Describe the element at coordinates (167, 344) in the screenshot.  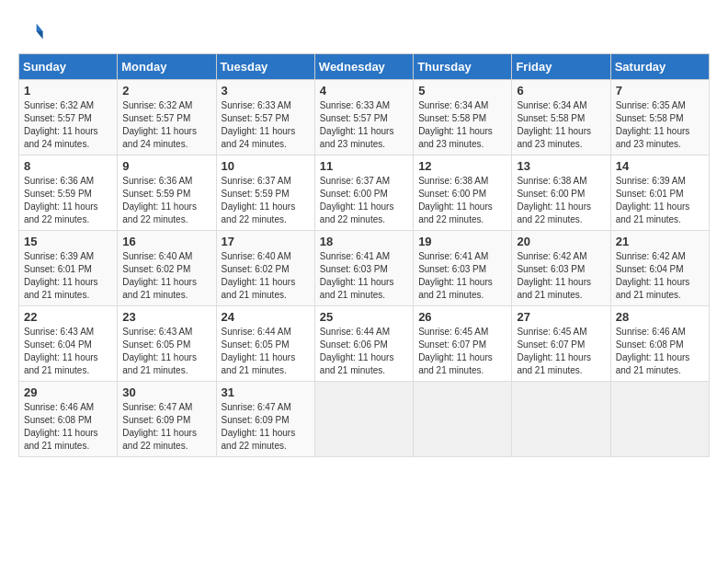
I see `calendar-cell: 23Sunrise: 6:43 AMSunset: 6:05 PMDayligh…` at that location.